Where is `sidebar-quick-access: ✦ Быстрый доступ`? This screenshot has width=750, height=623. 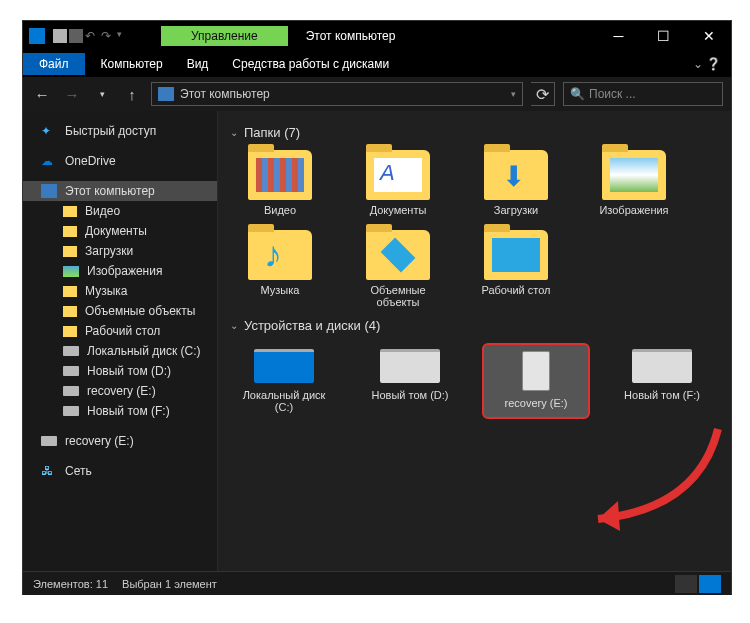
sidebar-quick-access: ✦ Быстрый доступ is located at coordinates (120, 131).